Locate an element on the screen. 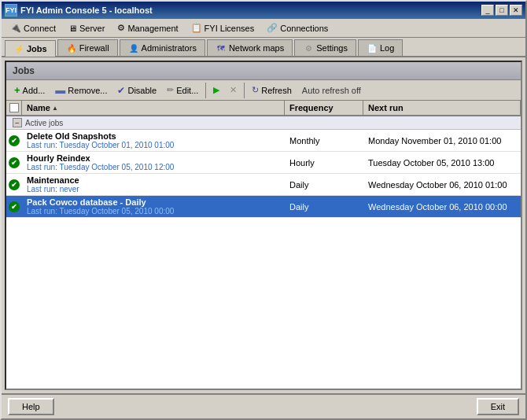 The width and height of the screenshot is (527, 420). play-button: ▶ is located at coordinates (216, 90).